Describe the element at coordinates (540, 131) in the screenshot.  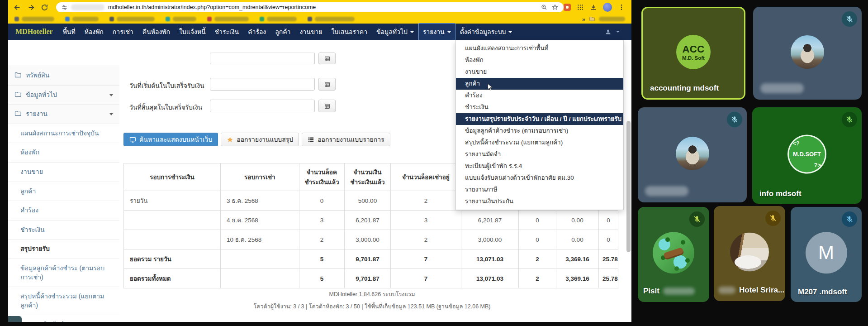
I see `menu-item-overdue-customers: ข้อมูลลูกค้าค้างชำระ (ตามรอบการเช่า)` at that location.